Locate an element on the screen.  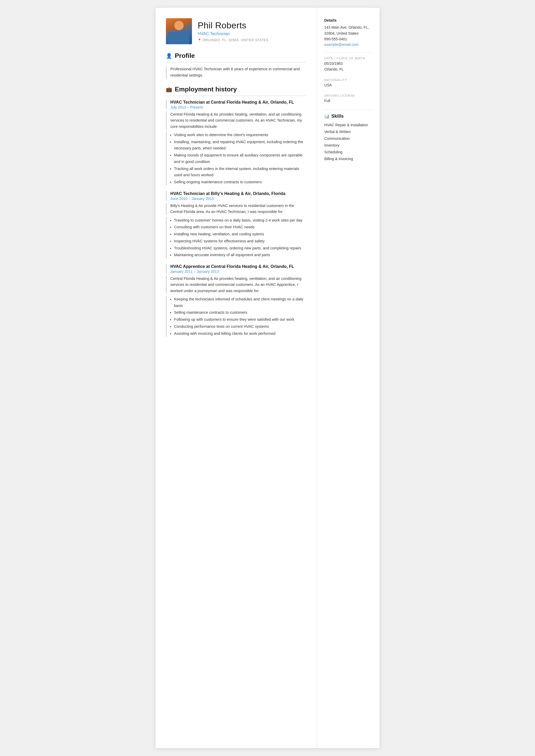
skills-icon: 📊 is located at coordinates (327, 117).